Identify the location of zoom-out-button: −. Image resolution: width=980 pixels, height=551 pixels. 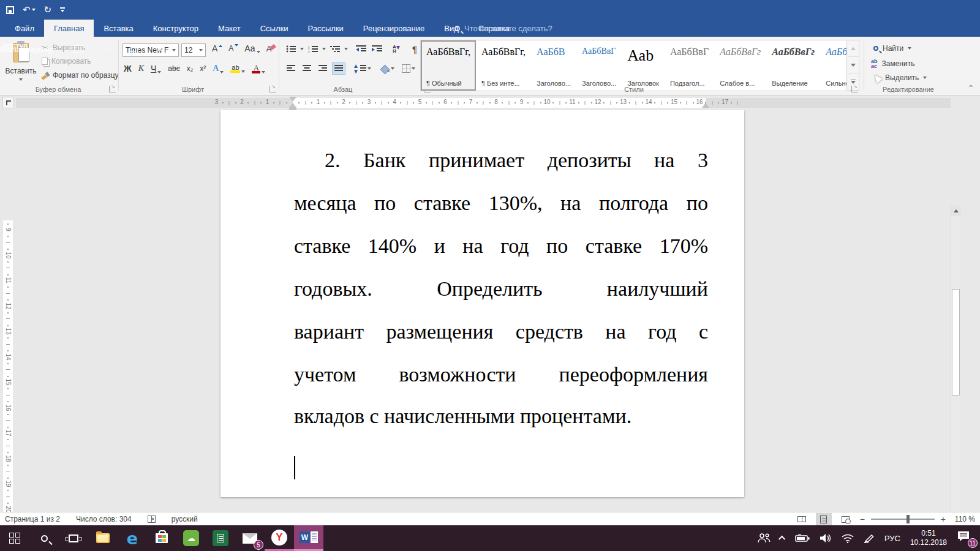
(862, 519).